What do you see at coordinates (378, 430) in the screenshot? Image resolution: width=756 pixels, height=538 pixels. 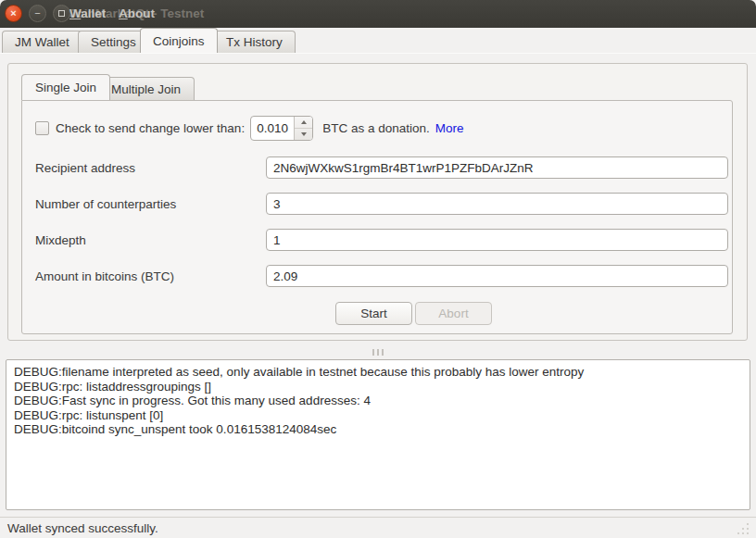 I see `log-line: DEBUG:bitcoind sync_unspent took 0.01615…` at bounding box center [378, 430].